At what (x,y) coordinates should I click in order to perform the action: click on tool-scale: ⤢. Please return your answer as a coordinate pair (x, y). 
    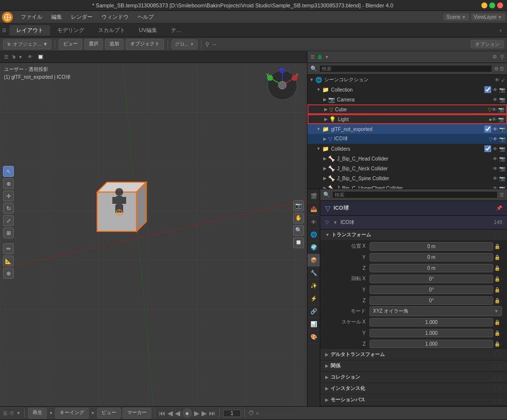
    Looking at the image, I should click on (8, 221).